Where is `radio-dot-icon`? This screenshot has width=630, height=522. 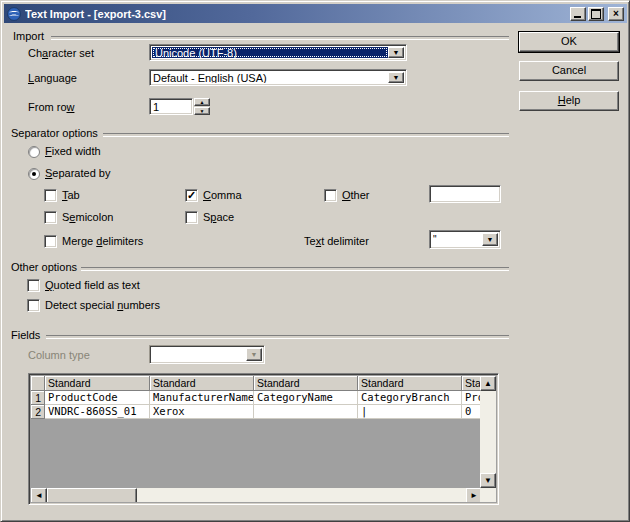
radio-dot-icon is located at coordinates (34, 174).